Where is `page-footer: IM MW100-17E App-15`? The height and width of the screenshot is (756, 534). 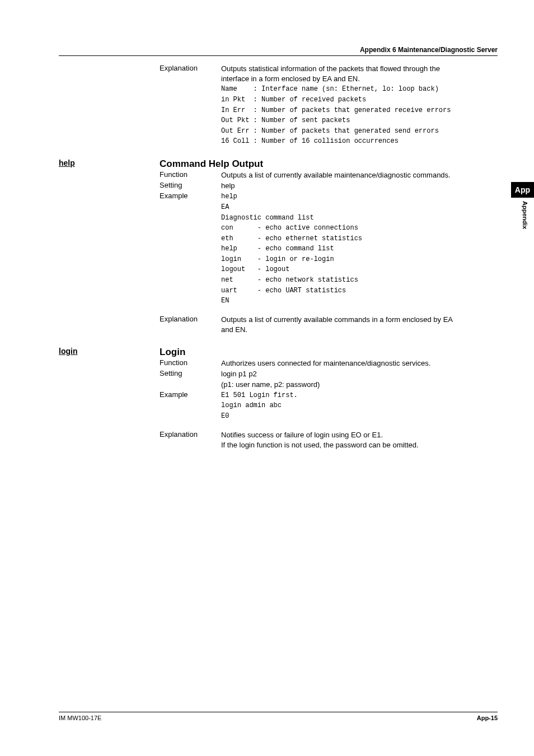
page-footer: IM MW100-17E App-15 is located at coordinates (278, 717).